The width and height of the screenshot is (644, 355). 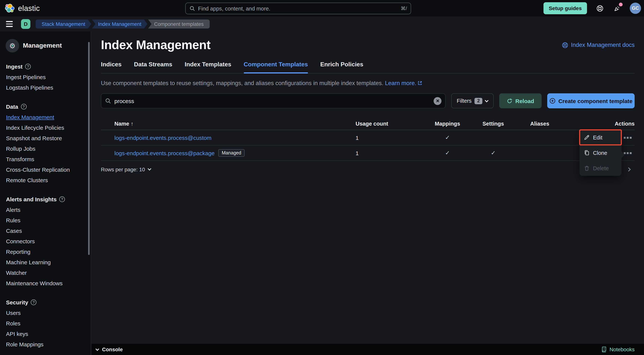 What do you see at coordinates (26, 24) in the screenshot?
I see `space-badge: D` at bounding box center [26, 24].